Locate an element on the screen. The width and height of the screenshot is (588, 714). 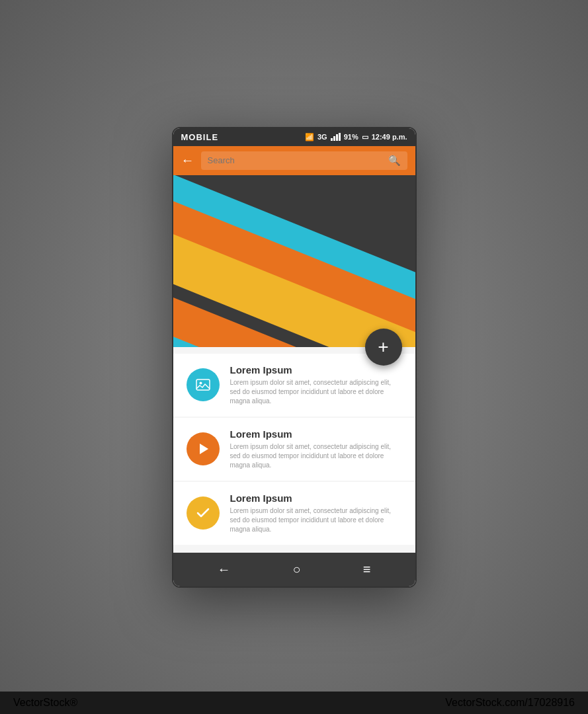
play-icon is located at coordinates (203, 449).